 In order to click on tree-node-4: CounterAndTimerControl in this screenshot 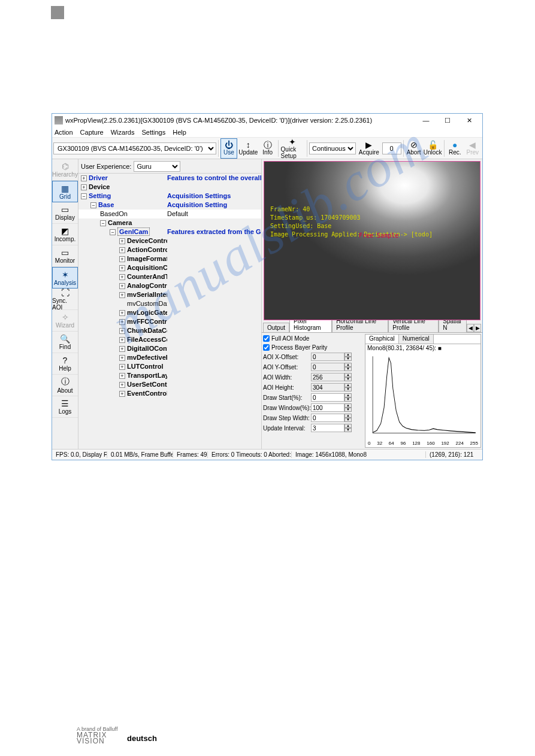, I will do `click(147, 277)`.